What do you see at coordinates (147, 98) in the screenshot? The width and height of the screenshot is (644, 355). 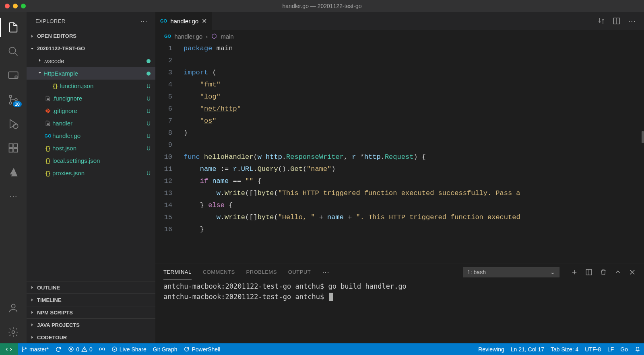 I see `git-status-badge: U` at bounding box center [147, 98].